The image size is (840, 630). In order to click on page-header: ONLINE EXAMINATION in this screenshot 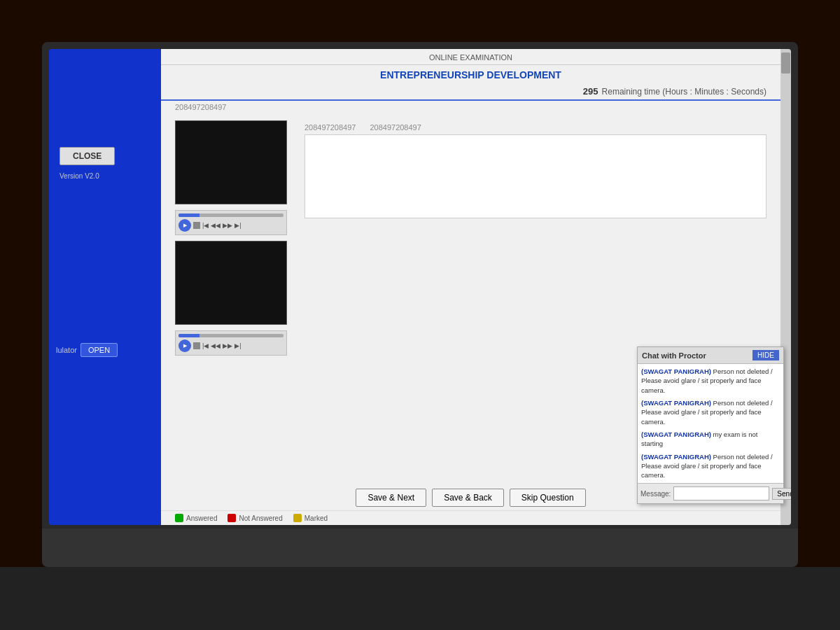, I will do `click(470, 57)`.